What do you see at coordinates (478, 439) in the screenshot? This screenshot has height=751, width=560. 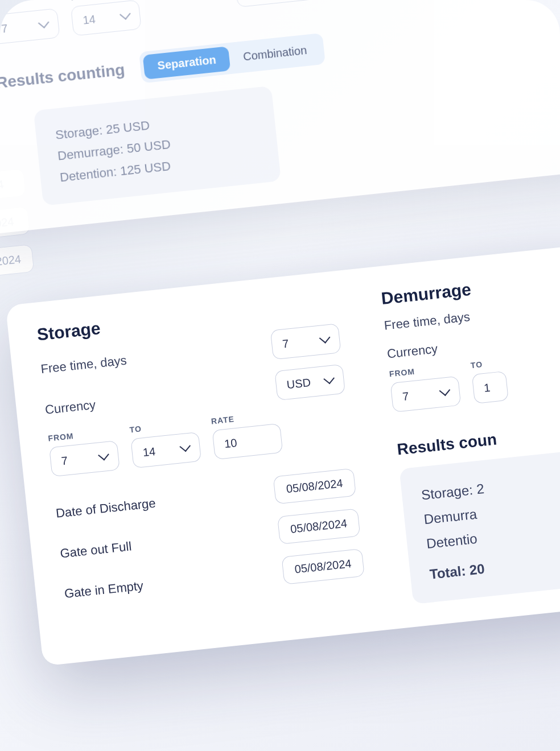 I see `results-counting-title: Results coun` at bounding box center [478, 439].